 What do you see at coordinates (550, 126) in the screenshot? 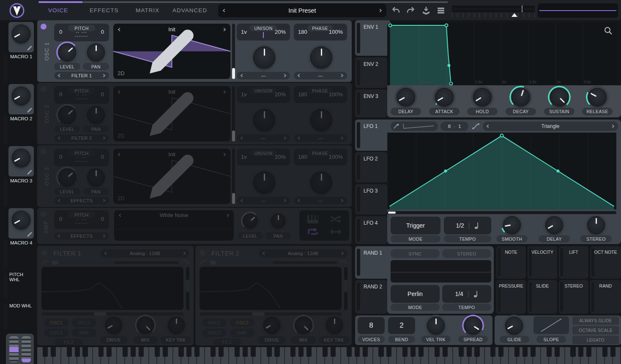
I see `lfo-shape-selector: Triangle` at bounding box center [550, 126].